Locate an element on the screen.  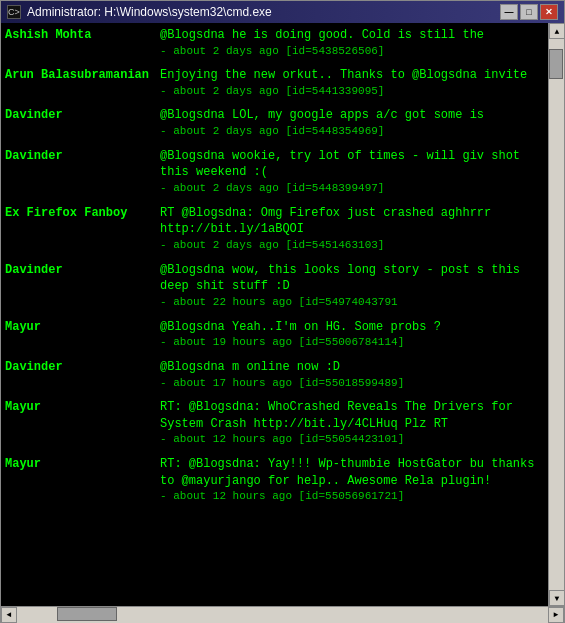
entry-content: @Blogsdna wow, this looks long story - p… is located at coordinates (352, 286).